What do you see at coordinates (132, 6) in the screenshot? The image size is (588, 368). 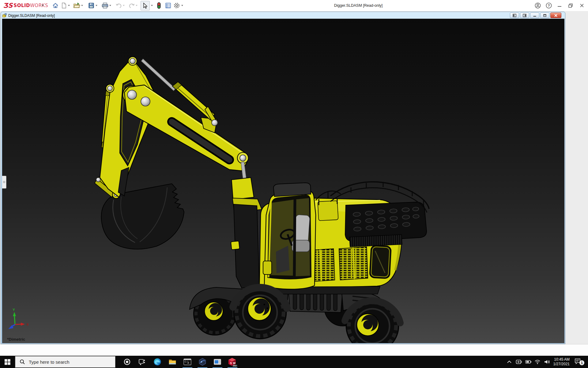 I see `redo-icon` at bounding box center [132, 6].